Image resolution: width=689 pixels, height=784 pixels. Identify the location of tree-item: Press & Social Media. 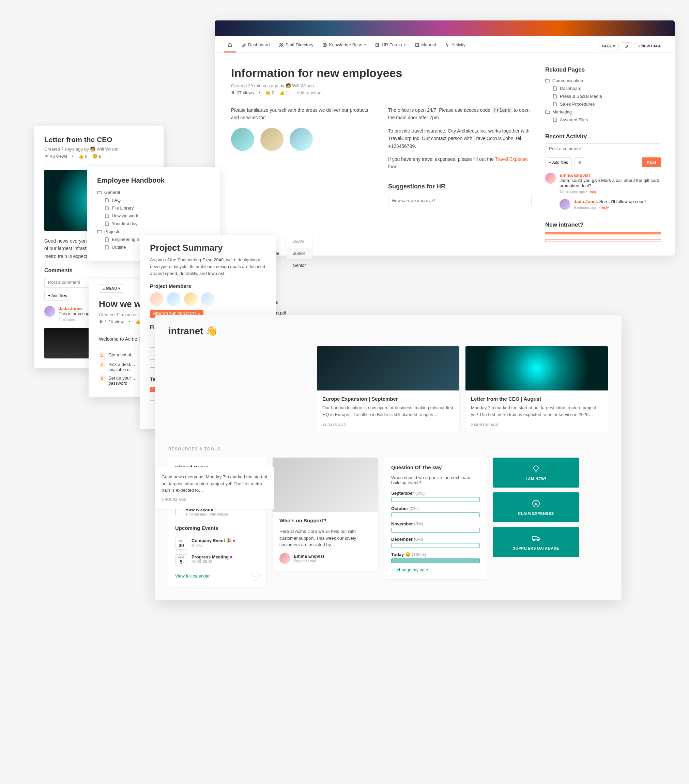
(603, 96).